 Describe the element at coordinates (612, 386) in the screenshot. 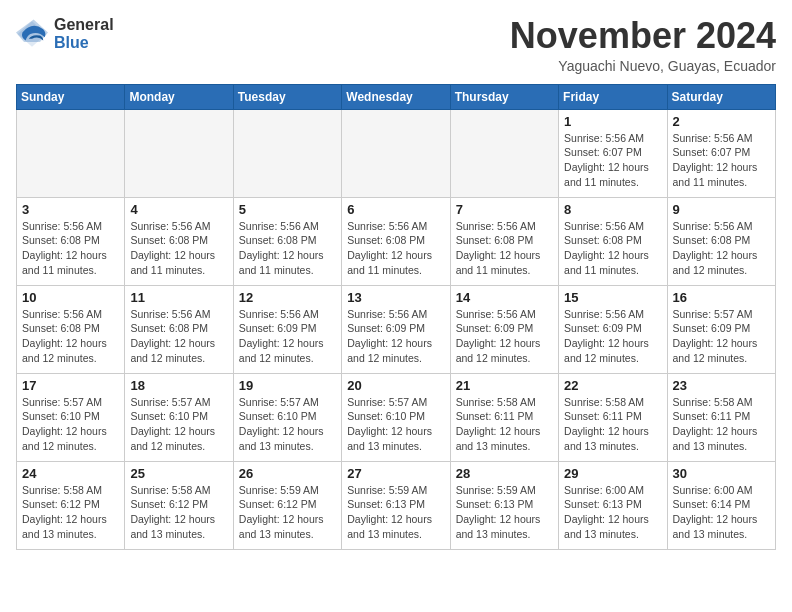

I see `day-number: 22` at that location.